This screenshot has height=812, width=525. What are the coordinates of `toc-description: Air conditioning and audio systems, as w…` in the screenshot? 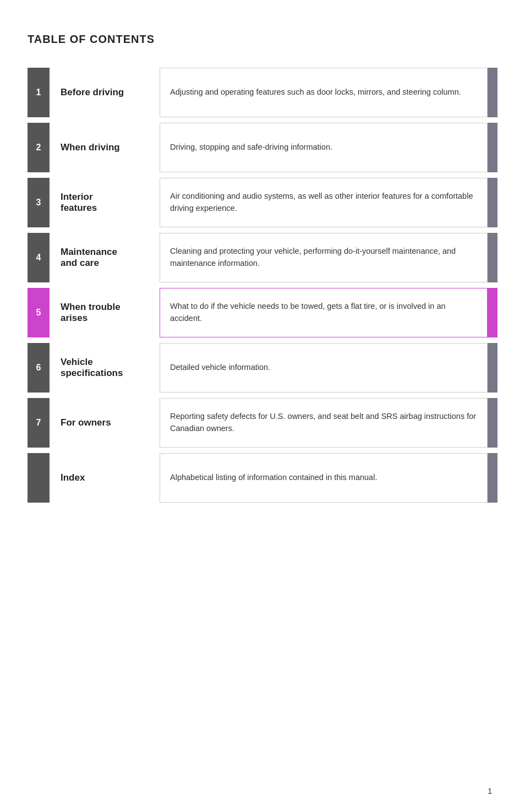 It's located at (324, 203).